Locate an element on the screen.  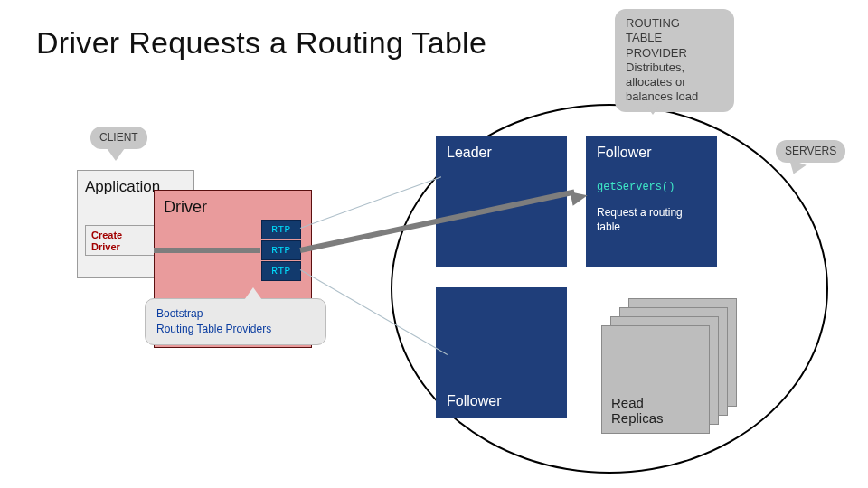
client-callout-tail is located at coordinates (116, 155).